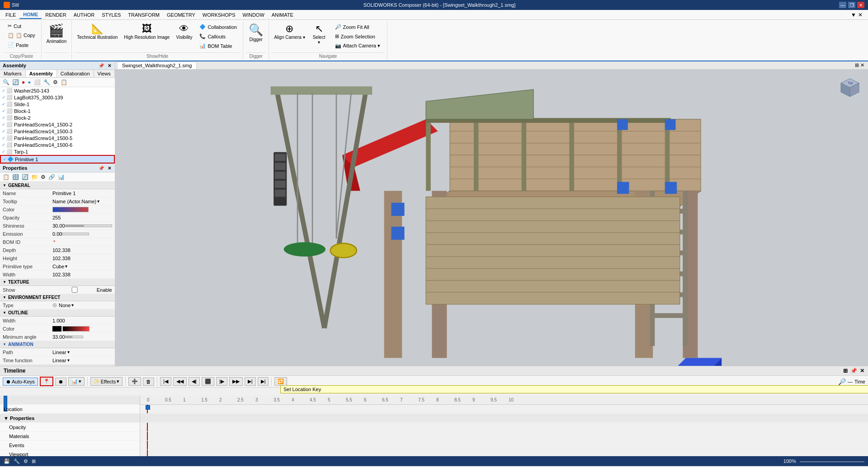  What do you see at coordinates (47, 381) in the screenshot?
I see `set-location-key-btn: 📍` at bounding box center [47, 381].